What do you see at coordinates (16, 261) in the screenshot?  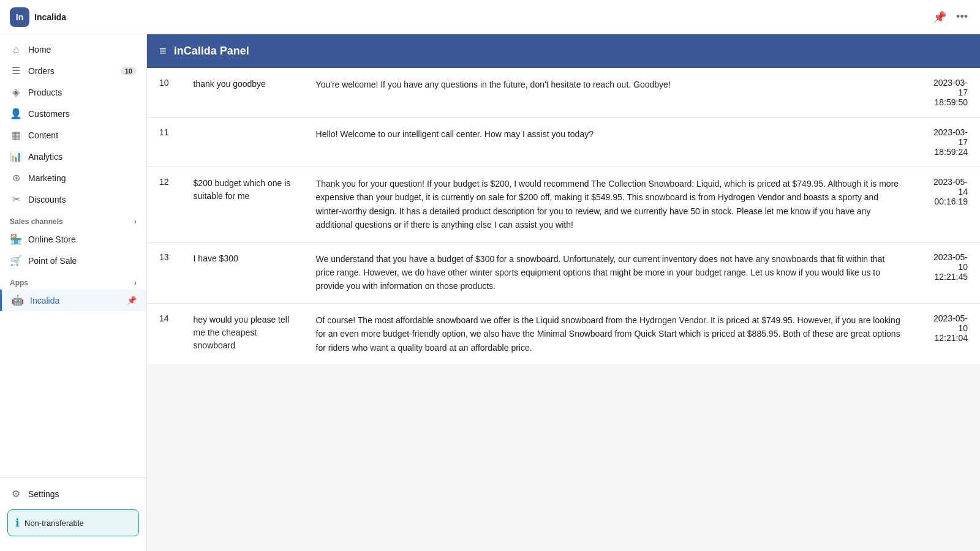 I see `pos-icon: 🛒` at bounding box center [16, 261].